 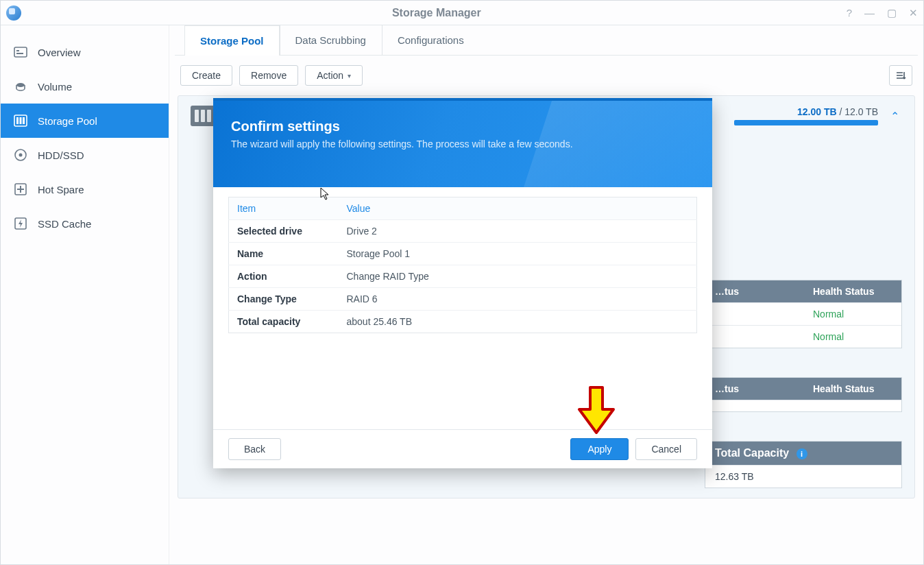 I want to click on cell-key: Name, so click(x=284, y=254).